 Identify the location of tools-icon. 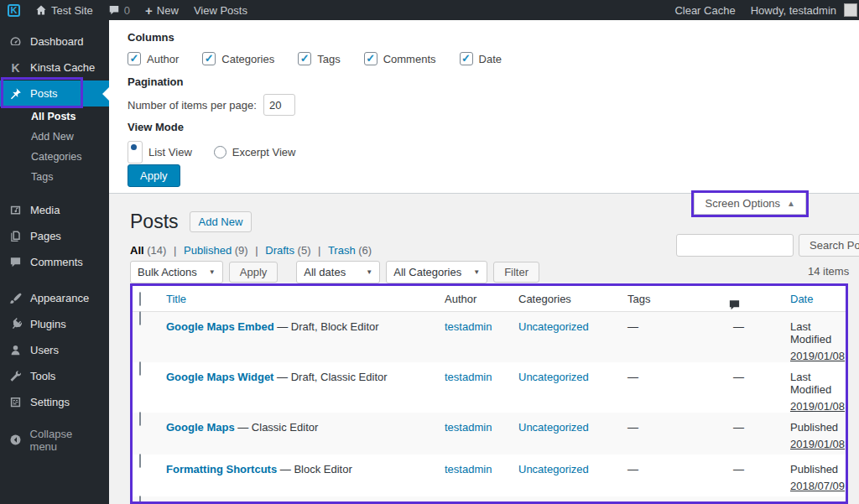
(15, 376).